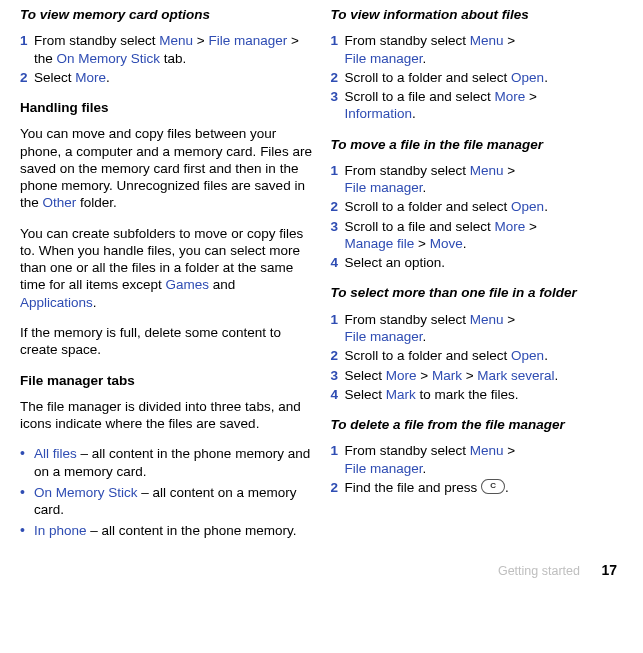 The image size is (643, 653). I want to click on step: 1 From standby select Menu > File manage…, so click(166, 50).